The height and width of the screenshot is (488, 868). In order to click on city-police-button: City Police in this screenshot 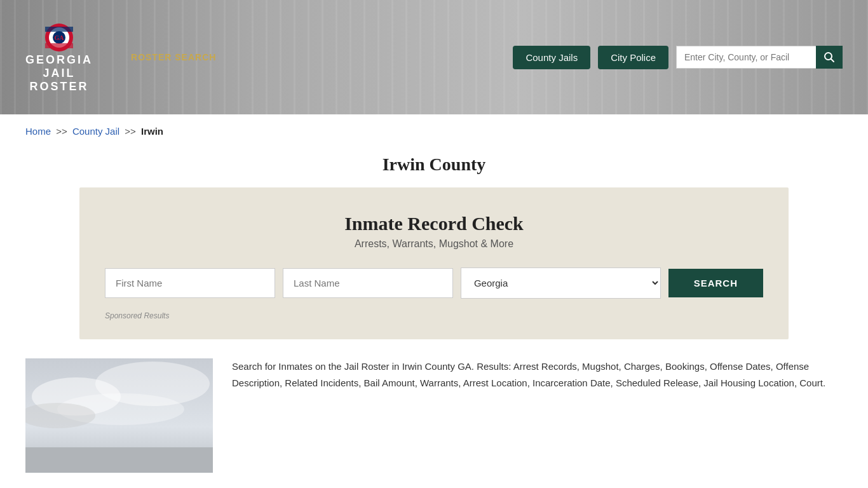, I will do `click(633, 57)`.